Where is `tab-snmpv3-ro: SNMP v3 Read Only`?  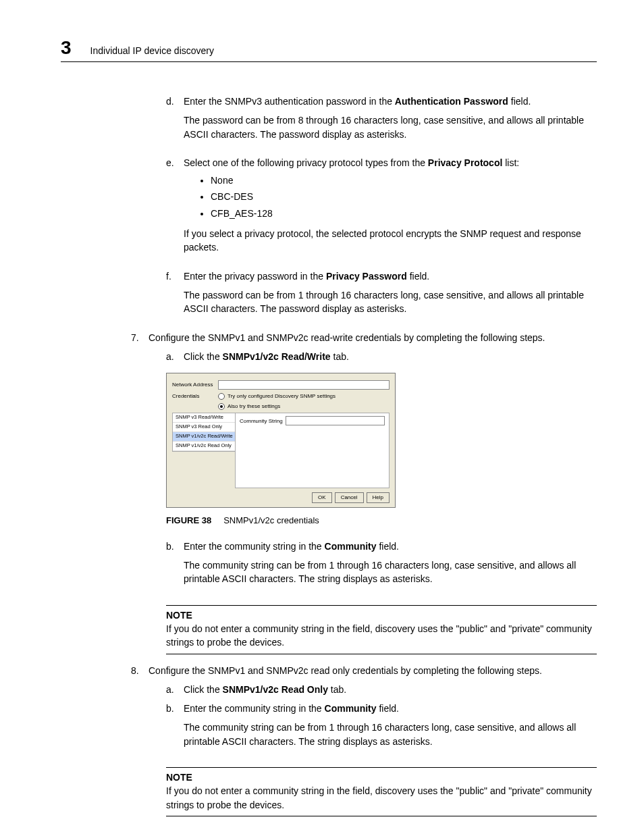 tab-snmpv3-ro: SNMP v3 Read Only is located at coordinates (204, 427).